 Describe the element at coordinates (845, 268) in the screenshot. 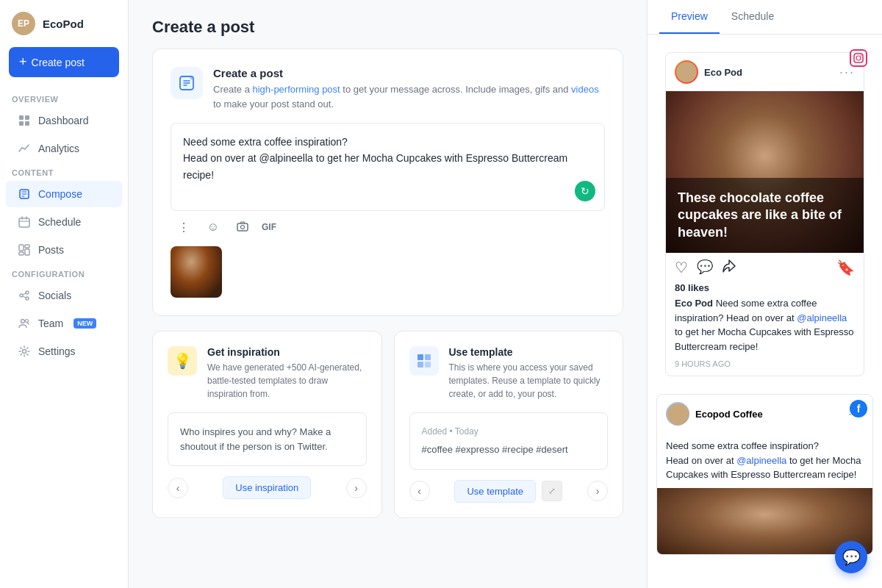

I see `bookmark-icon: 🔖` at that location.